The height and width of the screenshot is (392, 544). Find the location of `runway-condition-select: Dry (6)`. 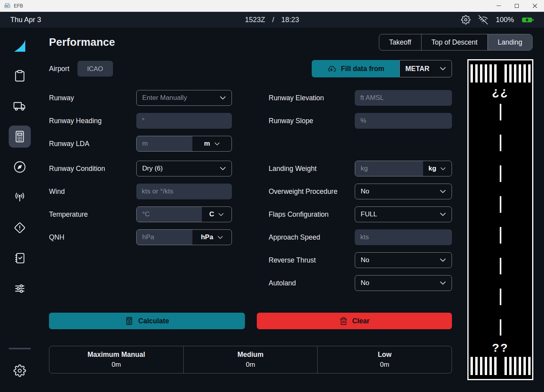

runway-condition-select: Dry (6) is located at coordinates (184, 169).